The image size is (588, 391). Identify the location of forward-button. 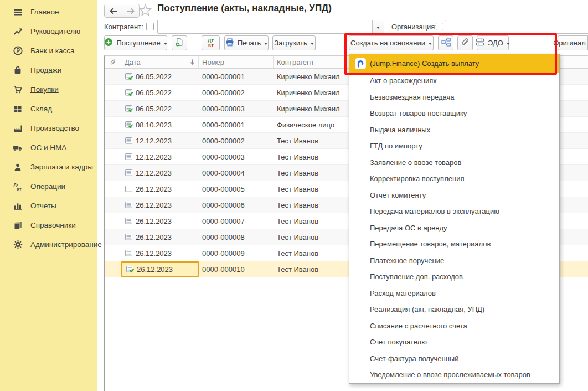
(131, 11).